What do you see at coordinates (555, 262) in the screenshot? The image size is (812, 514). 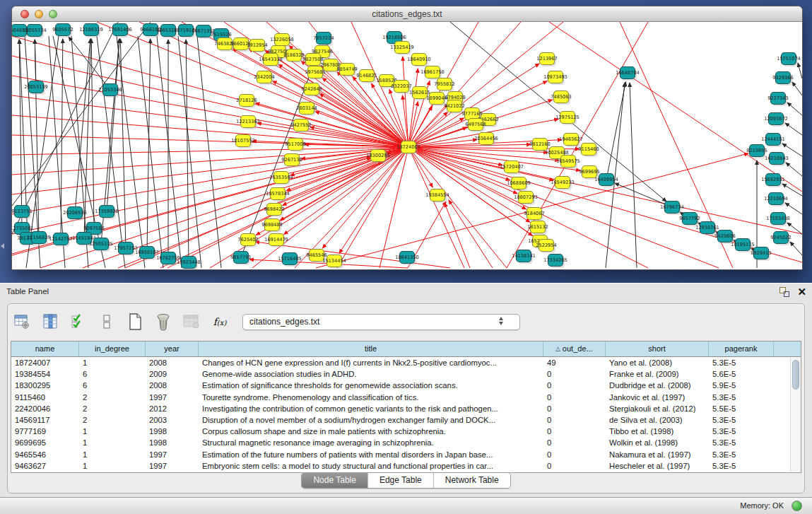 I see `graph-node: 17334265` at bounding box center [555, 262].